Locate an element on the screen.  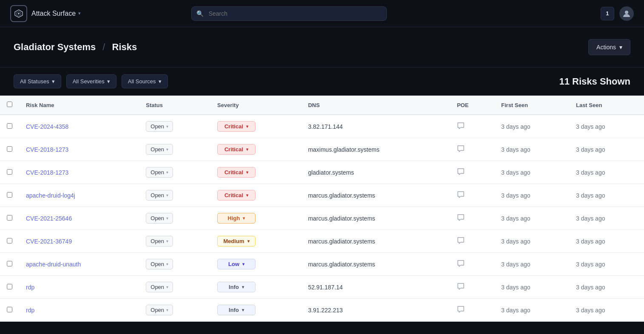
logo-wrap: Attack Surface ▾ is located at coordinates (45, 14).